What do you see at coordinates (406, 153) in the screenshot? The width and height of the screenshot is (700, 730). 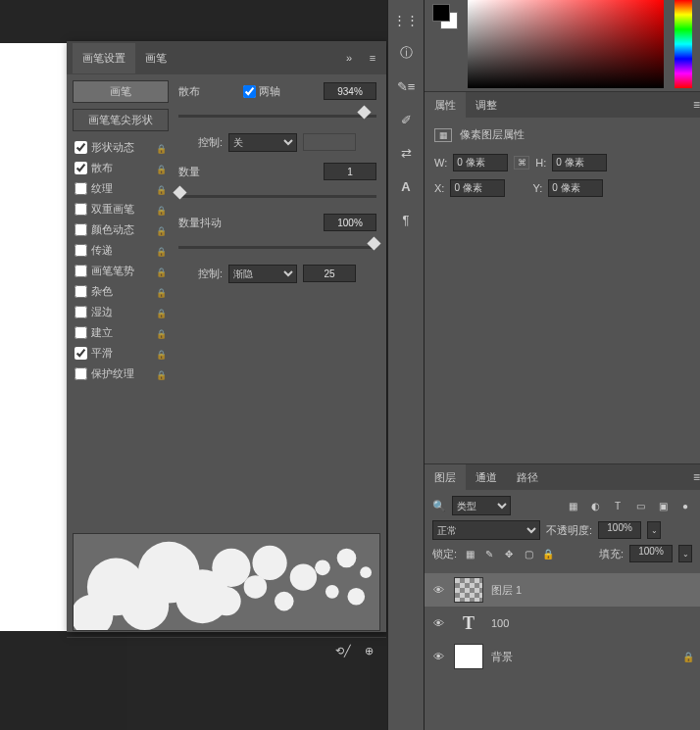 I see `swap-icon: ⇄` at bounding box center [406, 153].